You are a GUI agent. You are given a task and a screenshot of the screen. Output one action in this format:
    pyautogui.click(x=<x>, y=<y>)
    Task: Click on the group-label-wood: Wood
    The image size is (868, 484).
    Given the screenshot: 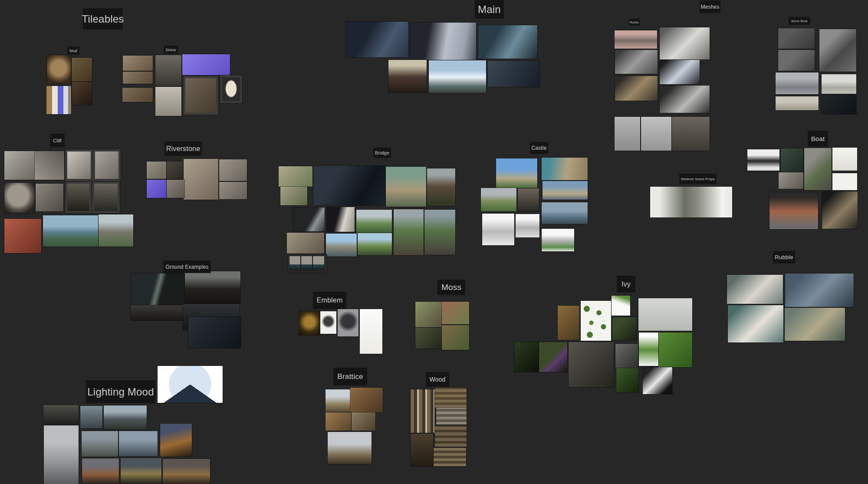 What is the action you would take?
    pyautogui.click(x=437, y=379)
    